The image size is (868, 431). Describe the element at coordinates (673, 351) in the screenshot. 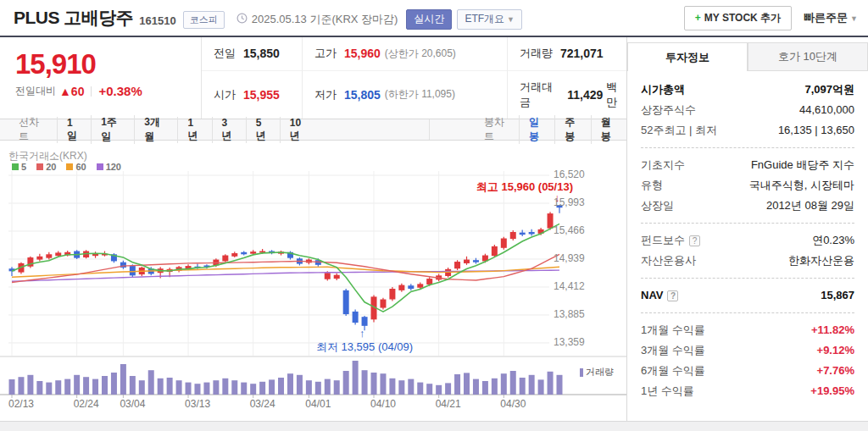

I see `info-label: 3개월 수익률` at that location.